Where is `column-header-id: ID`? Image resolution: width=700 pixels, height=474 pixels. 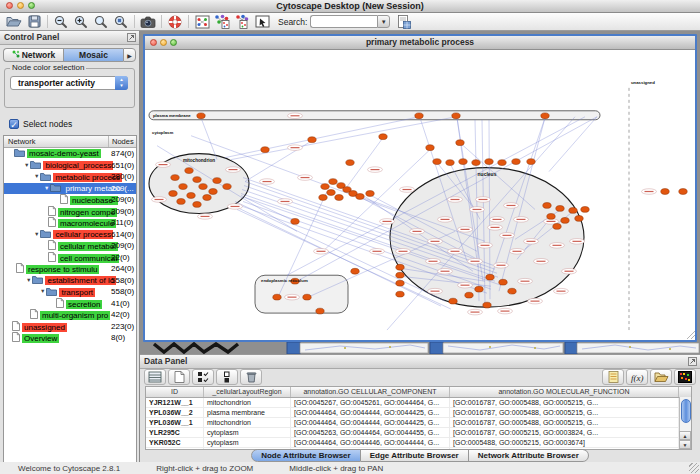
column-header-id: ID is located at coordinates (175, 392).